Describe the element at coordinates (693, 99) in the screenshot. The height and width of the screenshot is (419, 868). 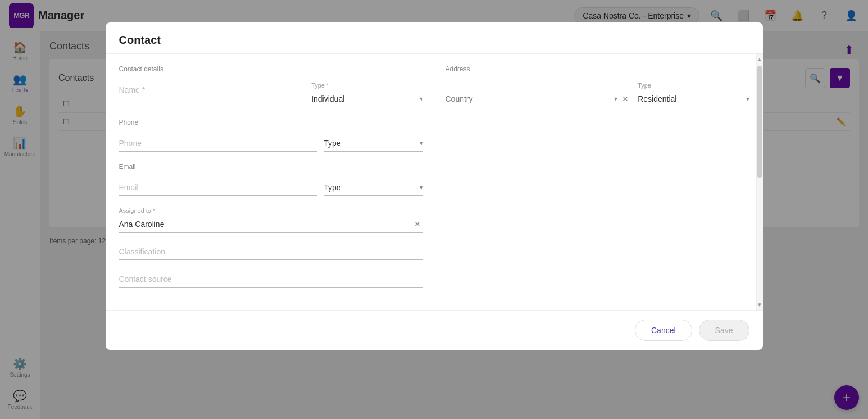
I see `address-type-select: Residential Commercial Other` at that location.